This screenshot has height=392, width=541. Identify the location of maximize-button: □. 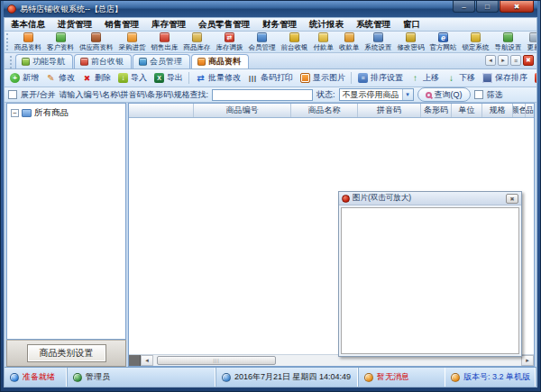
(487, 7).